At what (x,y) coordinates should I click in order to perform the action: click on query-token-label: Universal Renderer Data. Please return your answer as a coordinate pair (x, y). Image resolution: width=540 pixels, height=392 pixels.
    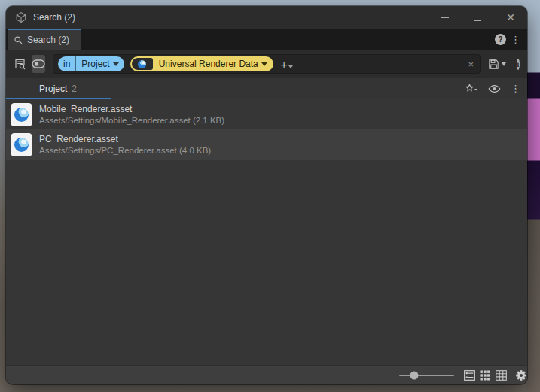
    Looking at the image, I should click on (207, 64).